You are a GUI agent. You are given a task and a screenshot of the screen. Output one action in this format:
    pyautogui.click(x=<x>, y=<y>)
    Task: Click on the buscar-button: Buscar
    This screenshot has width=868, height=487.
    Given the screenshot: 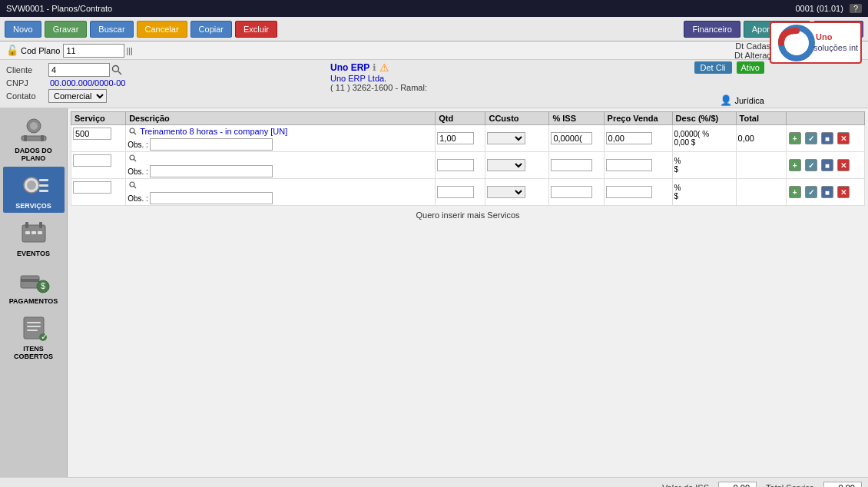 What is the action you would take?
    pyautogui.click(x=111, y=29)
    